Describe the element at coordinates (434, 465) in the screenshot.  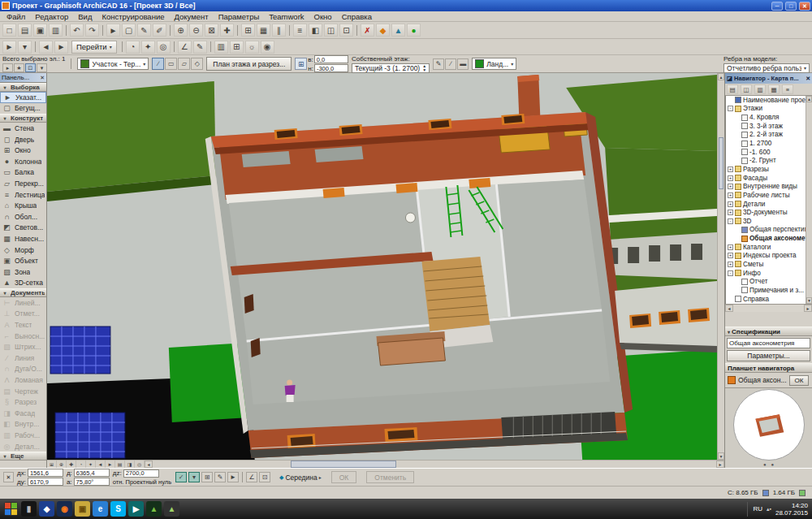
I see `viewport-hscrollbar: ◄ ►` at that location.